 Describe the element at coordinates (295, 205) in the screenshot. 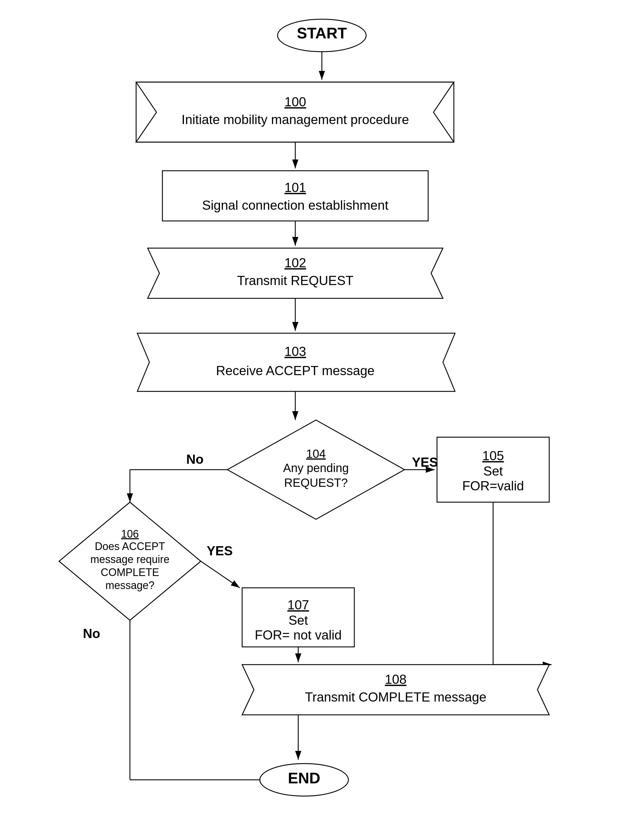

I see `node-101-label: Signal connection establishment` at that location.